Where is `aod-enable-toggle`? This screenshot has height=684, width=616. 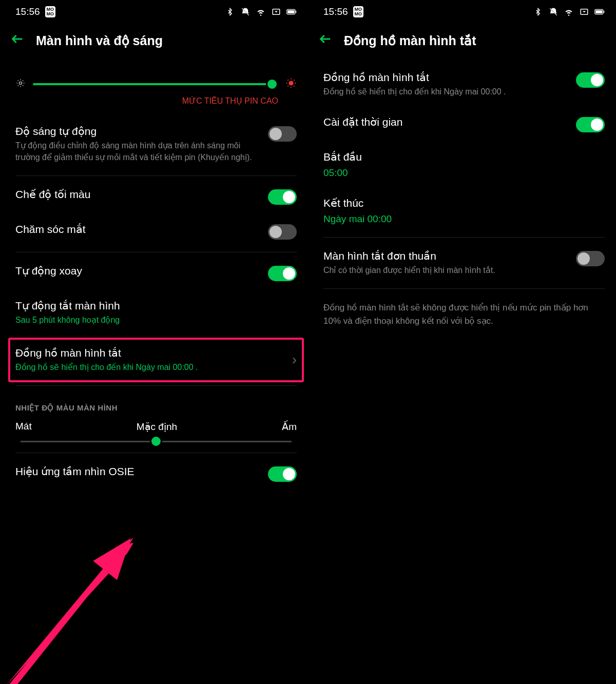 aod-enable-toggle is located at coordinates (590, 80).